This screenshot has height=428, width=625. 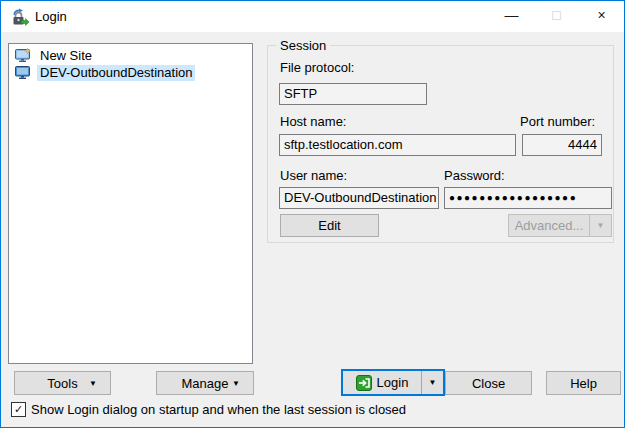 I want to click on maximize-icon: □, so click(x=556, y=16).